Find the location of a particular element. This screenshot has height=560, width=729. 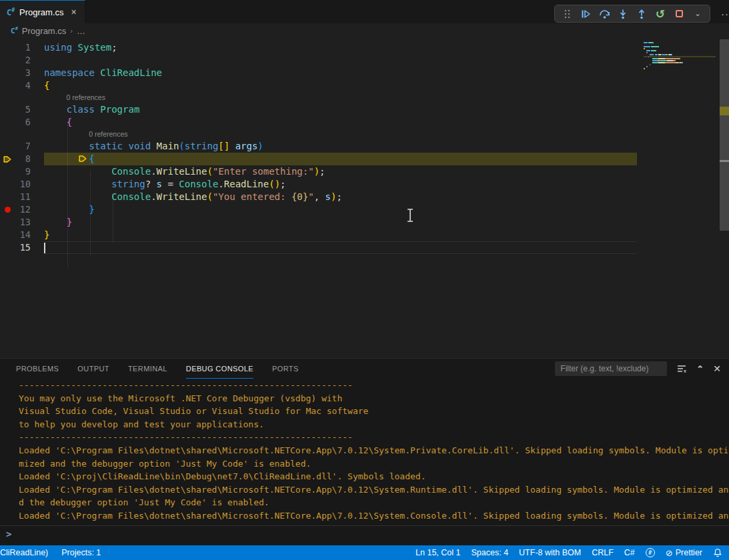

status-notifications is located at coordinates (718, 553).